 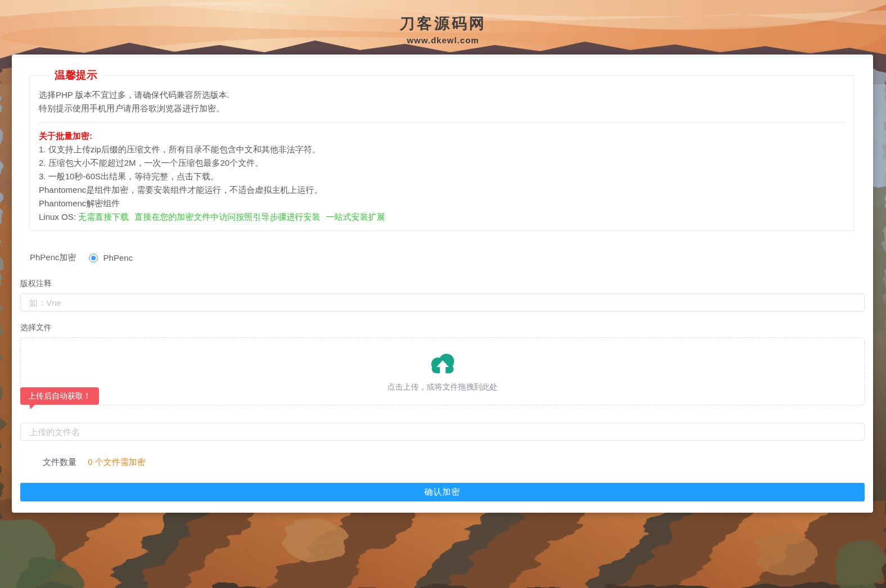 I want to click on notice-divider, so click(x=442, y=123).